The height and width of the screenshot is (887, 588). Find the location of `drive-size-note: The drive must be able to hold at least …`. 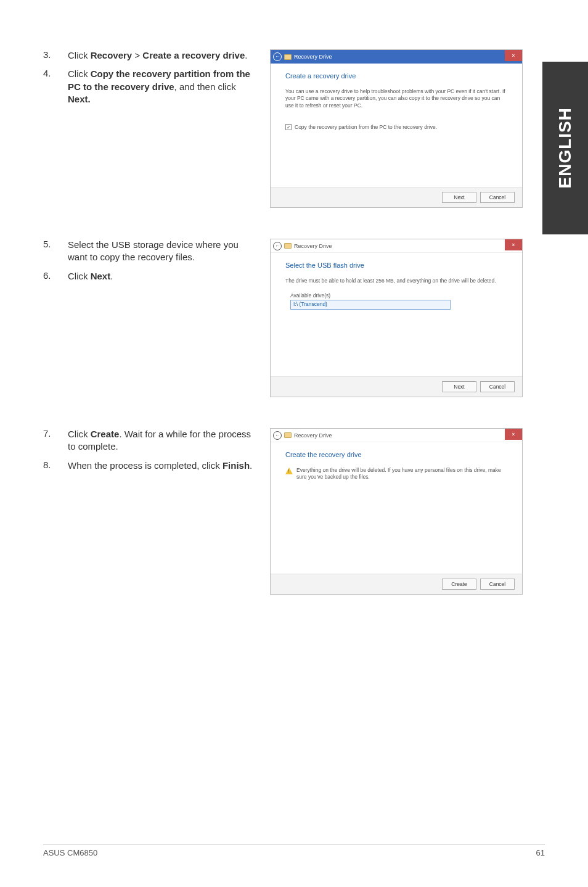

drive-size-note: The drive must be able to hold at least … is located at coordinates (396, 281).